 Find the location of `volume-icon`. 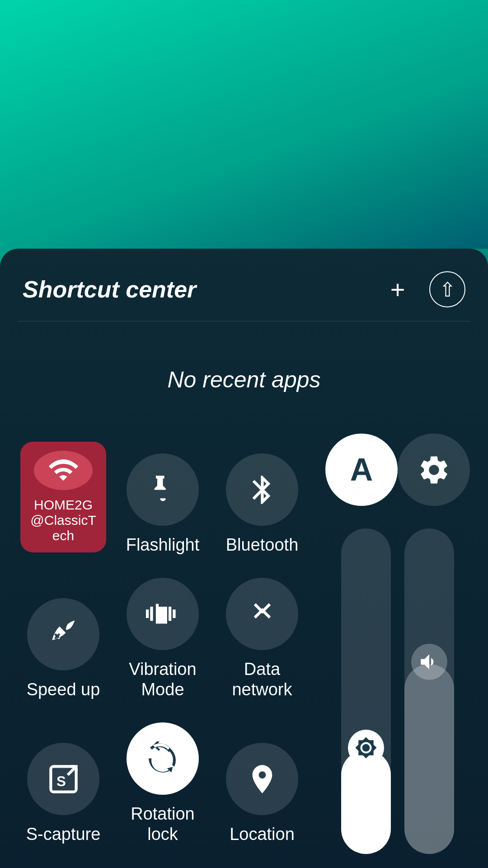

volume-icon is located at coordinates (429, 662).